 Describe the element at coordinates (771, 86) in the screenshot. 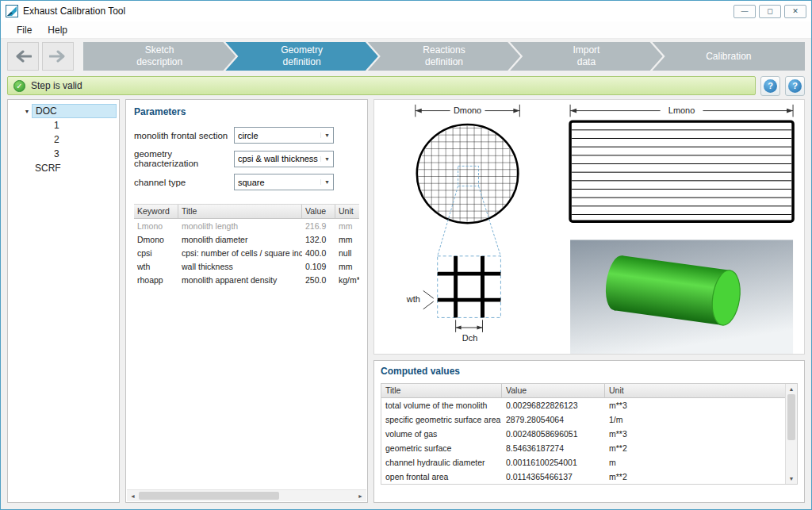

I see `help-button: ?` at that location.